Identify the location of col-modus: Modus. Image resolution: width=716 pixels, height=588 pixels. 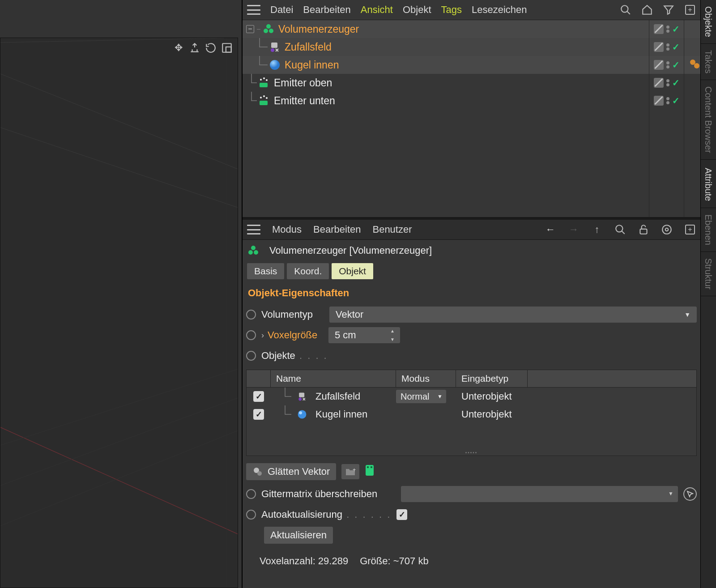
(426, 379).